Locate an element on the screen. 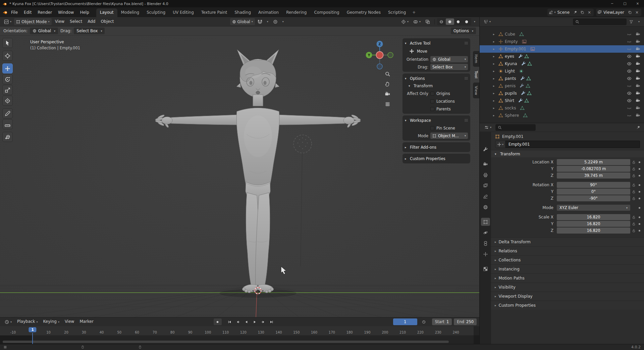  timeline-body: -101020304050607080901001101201301401501… is located at coordinates (239, 335).